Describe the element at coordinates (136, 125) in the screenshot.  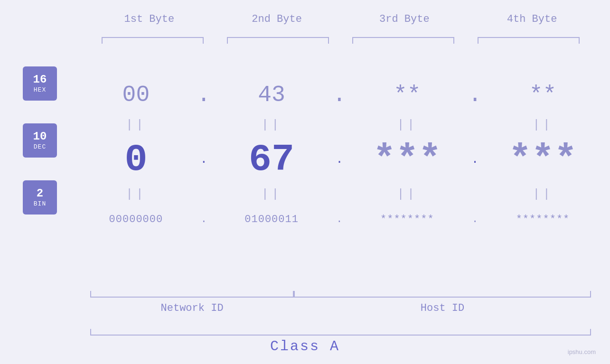
I see `eq-1: ||` at that location.